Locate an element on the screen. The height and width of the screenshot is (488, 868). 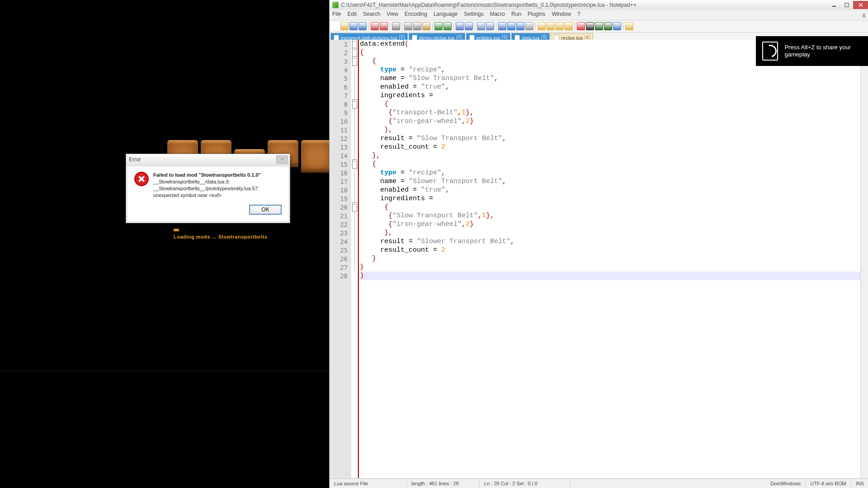
menu-macro: Macro is located at coordinates (497, 15).